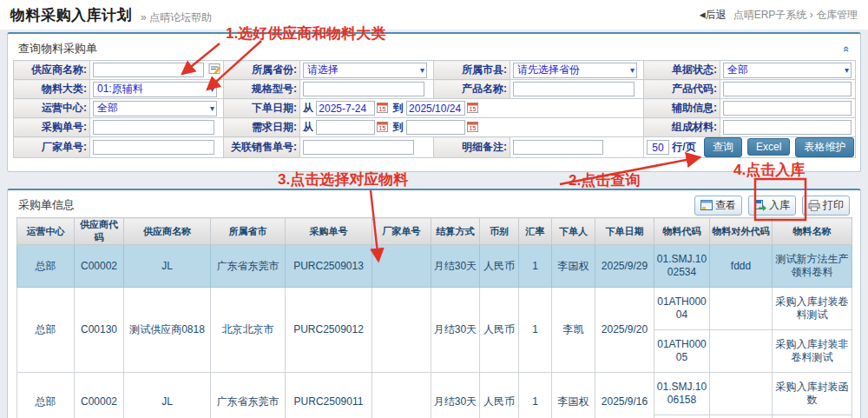 This screenshot has height=418, width=868. Describe the element at coordinates (436, 127) in the screenshot. I see `demand-date-to-input` at that location.